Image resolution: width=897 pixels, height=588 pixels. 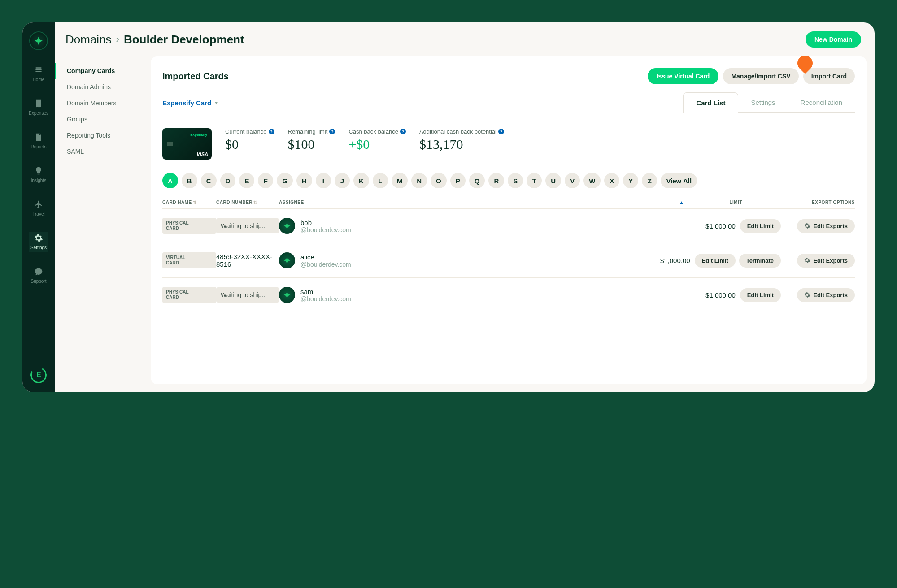 I want to click on snav-domain-admins: Domain Admins, so click(x=103, y=87).